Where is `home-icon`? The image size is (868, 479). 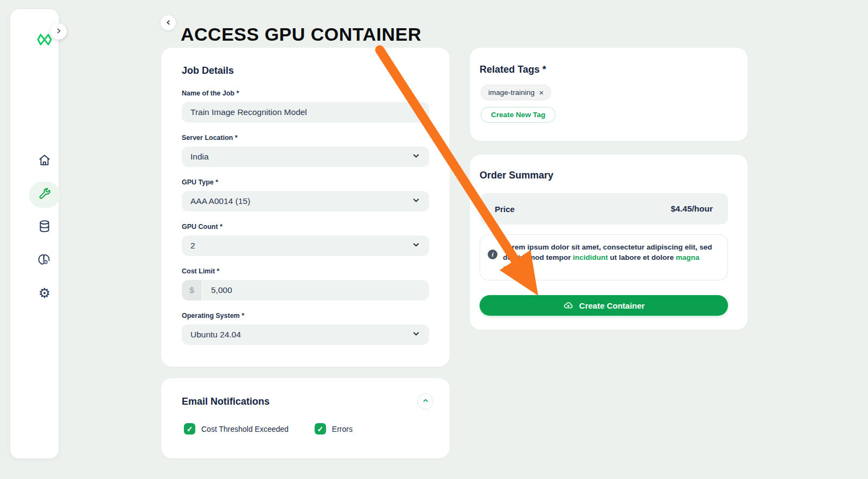
home-icon is located at coordinates (44, 161).